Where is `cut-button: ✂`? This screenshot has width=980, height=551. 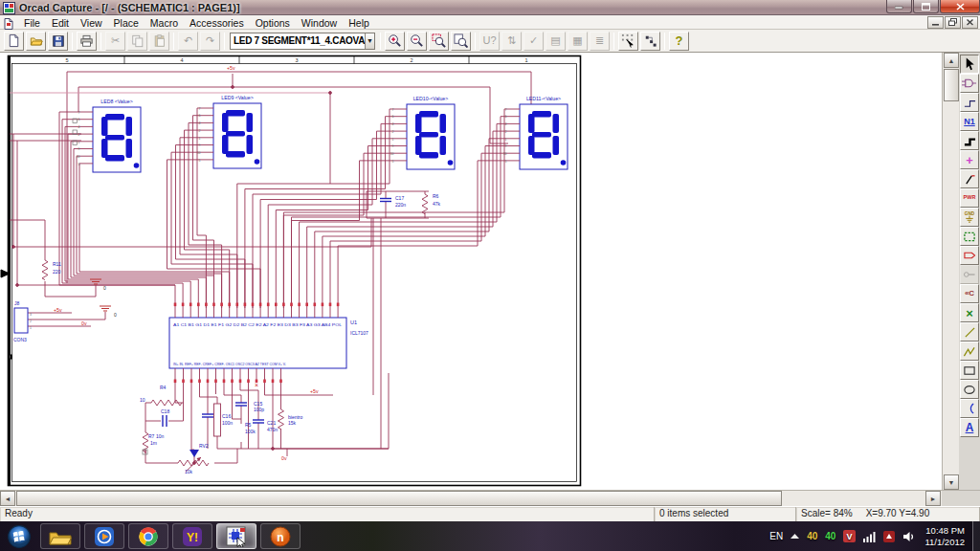 cut-button: ✂ is located at coordinates (115, 41).